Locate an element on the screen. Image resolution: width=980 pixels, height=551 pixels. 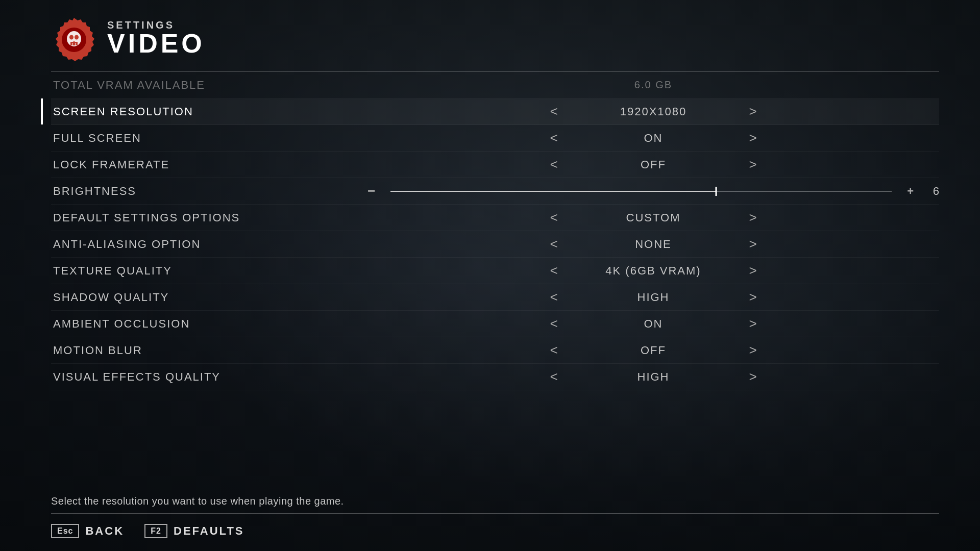
lock-framerate-prev: < is located at coordinates (554, 164).